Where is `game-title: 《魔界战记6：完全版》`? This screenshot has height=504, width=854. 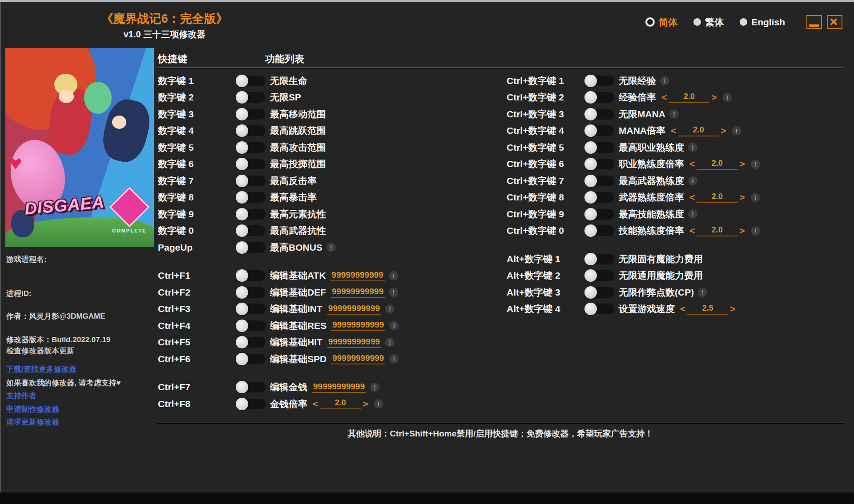 game-title: 《魔界战记6：完全版》 is located at coordinates (165, 19).